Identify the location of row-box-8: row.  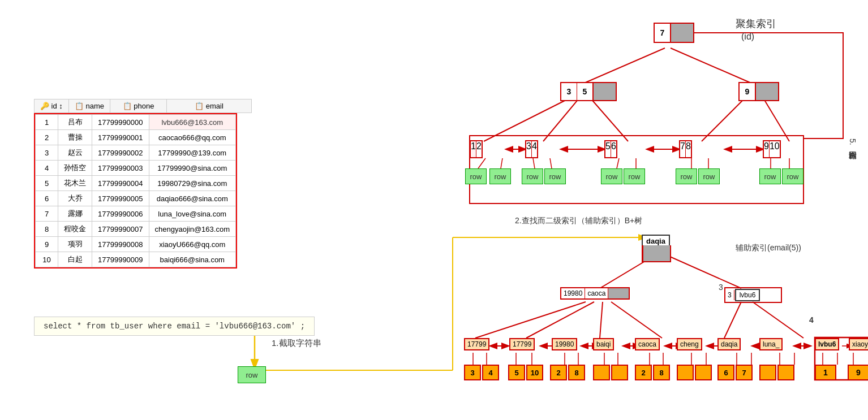
(709, 176).